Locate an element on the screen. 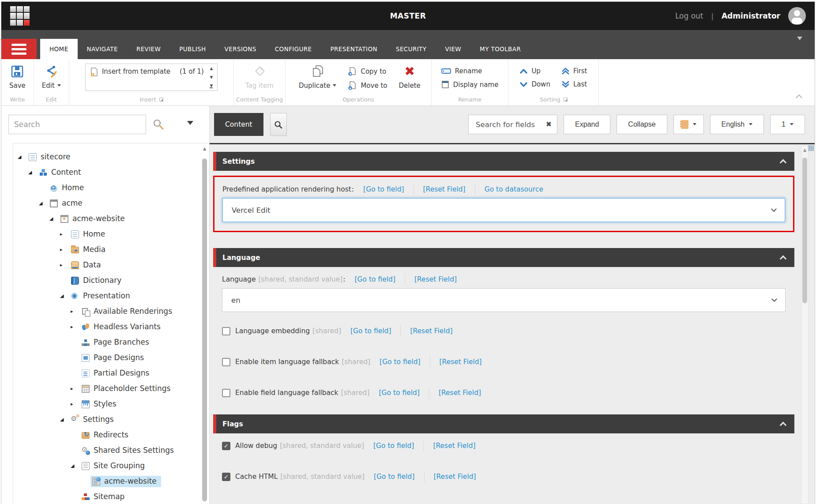  tab-security: SECURITY is located at coordinates (411, 49).